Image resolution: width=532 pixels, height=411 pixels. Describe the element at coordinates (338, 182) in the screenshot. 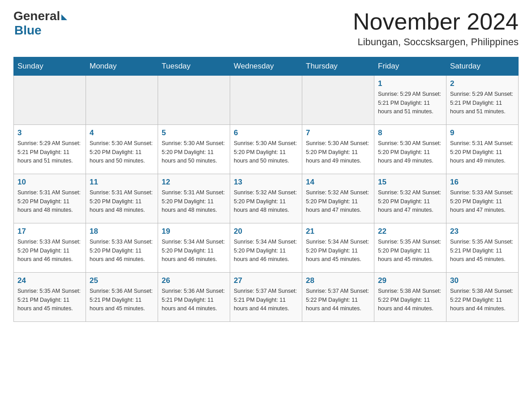

I see `day-number: 14` at that location.